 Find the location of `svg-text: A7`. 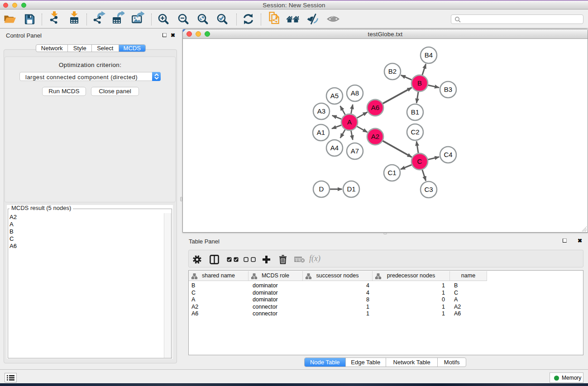

svg-text: A7 is located at coordinates (355, 151).